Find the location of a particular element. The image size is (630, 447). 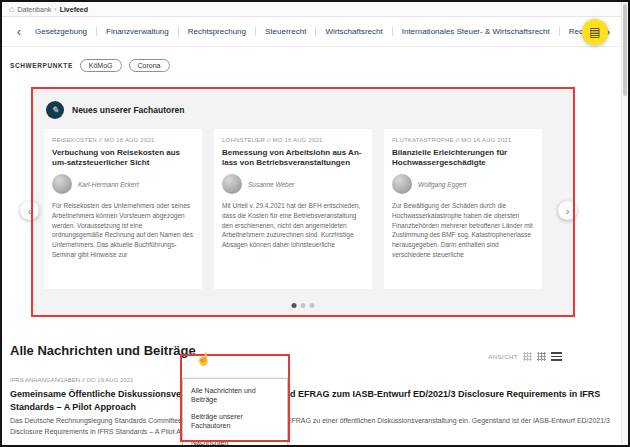

author-article-card: REISEKOSTEN // MO 16 AUG 2021 Verbuchung… is located at coordinates (123, 209).